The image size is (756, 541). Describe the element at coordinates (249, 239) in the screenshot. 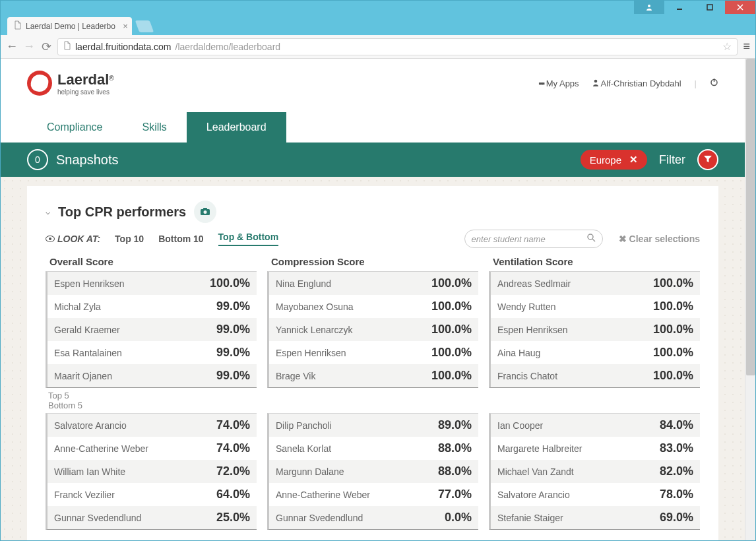

I see `look-tab-topbottom: Top & Bottom` at that location.